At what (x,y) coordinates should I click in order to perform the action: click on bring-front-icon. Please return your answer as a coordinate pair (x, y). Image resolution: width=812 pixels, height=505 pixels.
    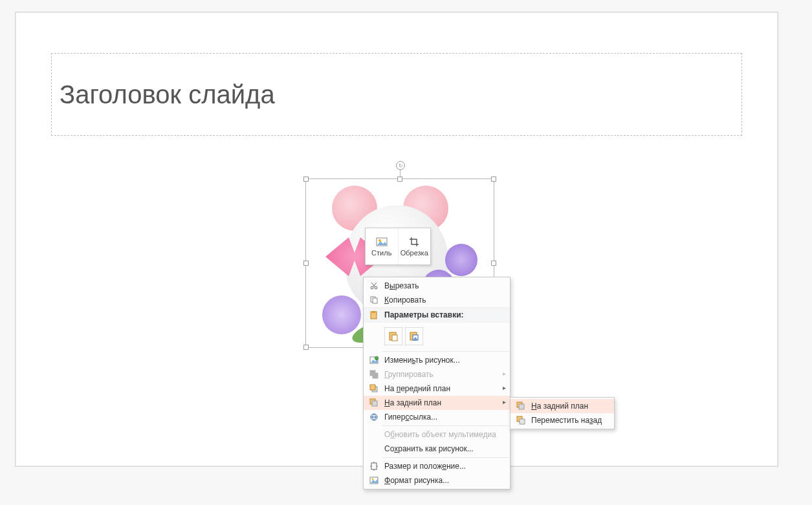
    Looking at the image, I should click on (374, 389).